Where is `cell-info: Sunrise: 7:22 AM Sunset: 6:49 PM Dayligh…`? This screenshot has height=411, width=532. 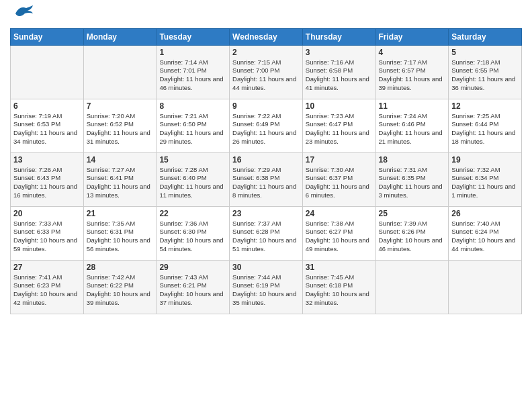
cell-info: Sunrise: 7:22 AM Sunset: 6:49 PM Dayligh… is located at coordinates (266, 129).